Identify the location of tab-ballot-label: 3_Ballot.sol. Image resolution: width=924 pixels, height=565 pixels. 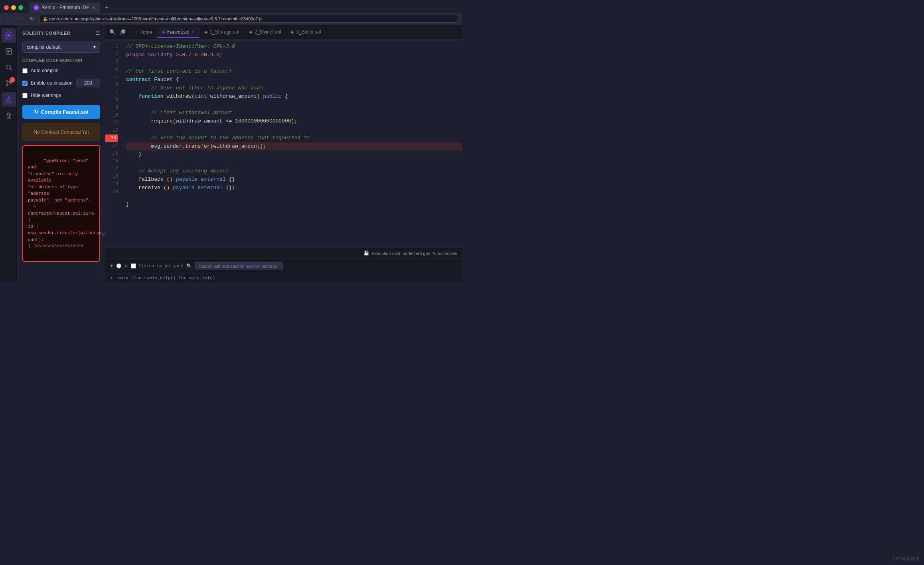
(308, 32).